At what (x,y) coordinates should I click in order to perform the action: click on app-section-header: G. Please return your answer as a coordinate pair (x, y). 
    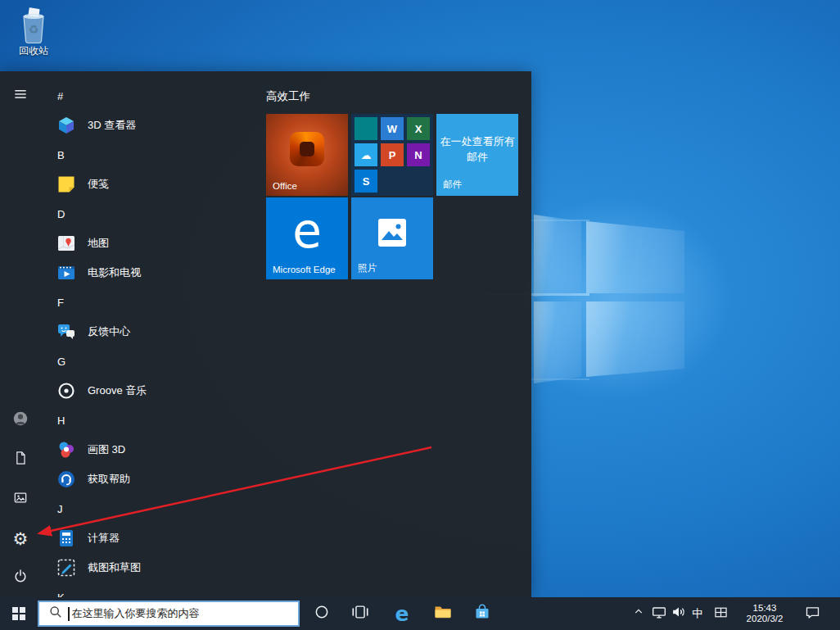
    Looking at the image, I should click on (155, 361).